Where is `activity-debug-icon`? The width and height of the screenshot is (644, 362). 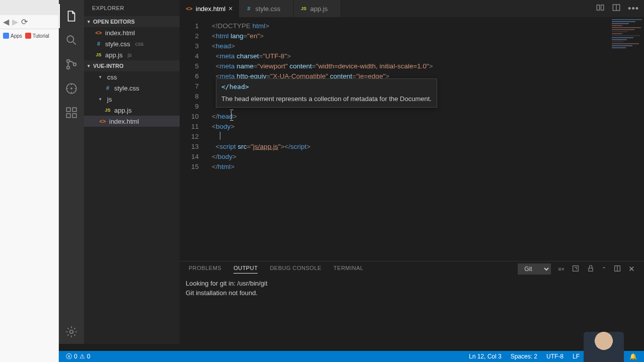
activity-debug-icon is located at coordinates (71, 88).